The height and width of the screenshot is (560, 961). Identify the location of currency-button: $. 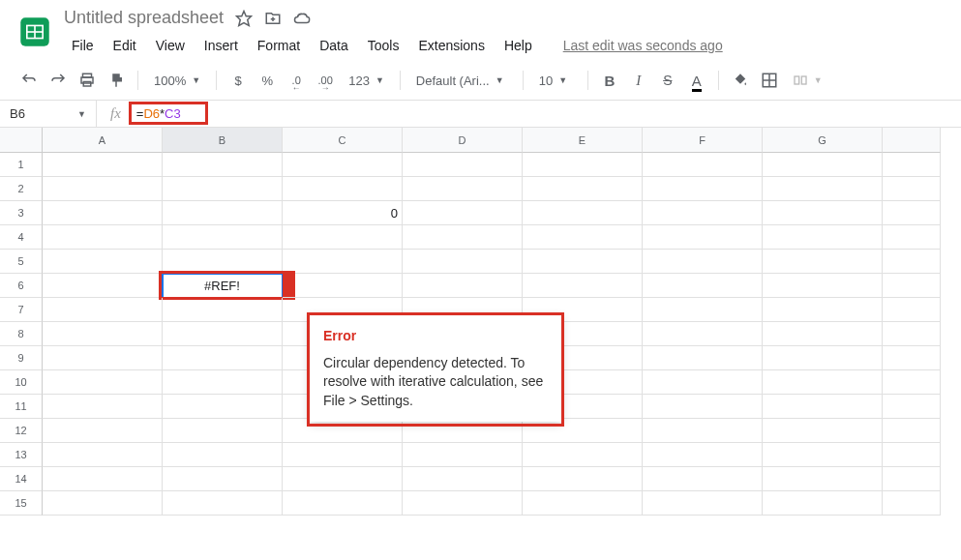
(238, 80).